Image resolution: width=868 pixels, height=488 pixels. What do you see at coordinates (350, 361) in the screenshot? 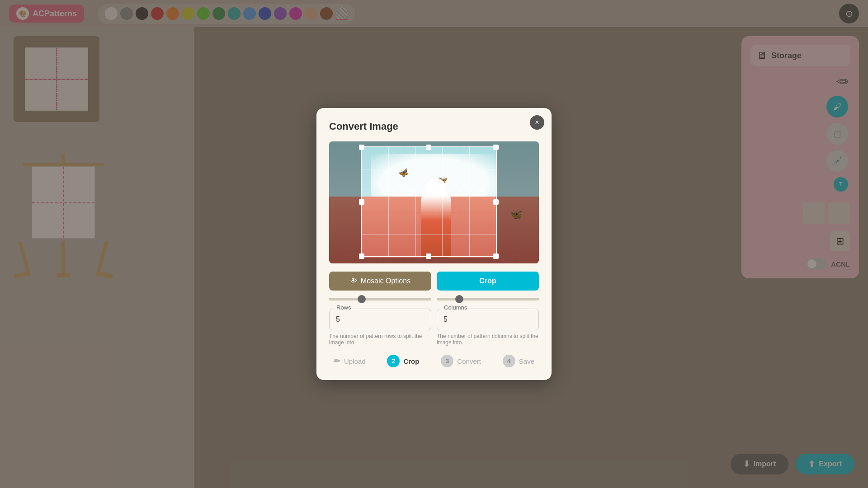
I see `step-1: ✏ Upload` at bounding box center [350, 361].